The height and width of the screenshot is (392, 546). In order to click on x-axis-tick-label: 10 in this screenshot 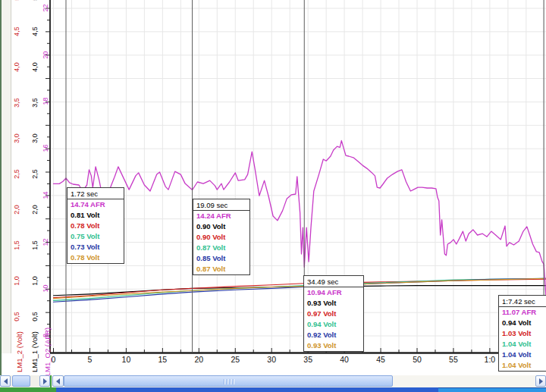, I will do `click(126, 359)`.